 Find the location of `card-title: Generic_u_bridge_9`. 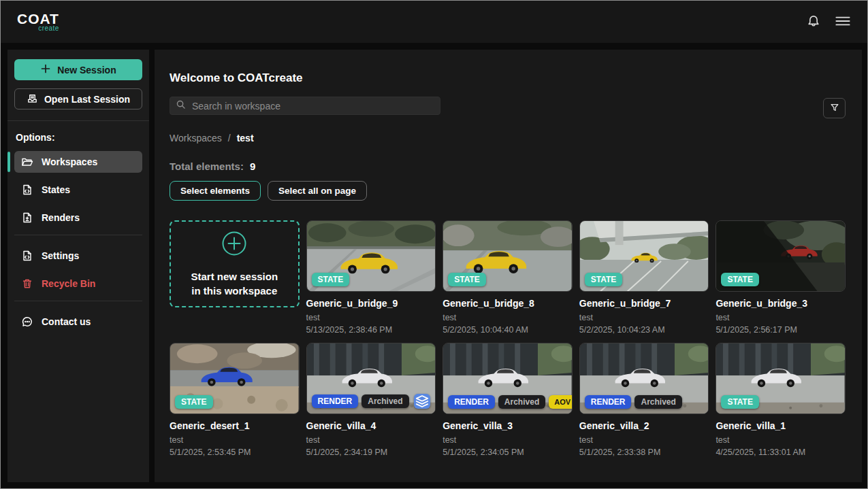

card-title: Generic_u_bridge_9 is located at coordinates (372, 303).